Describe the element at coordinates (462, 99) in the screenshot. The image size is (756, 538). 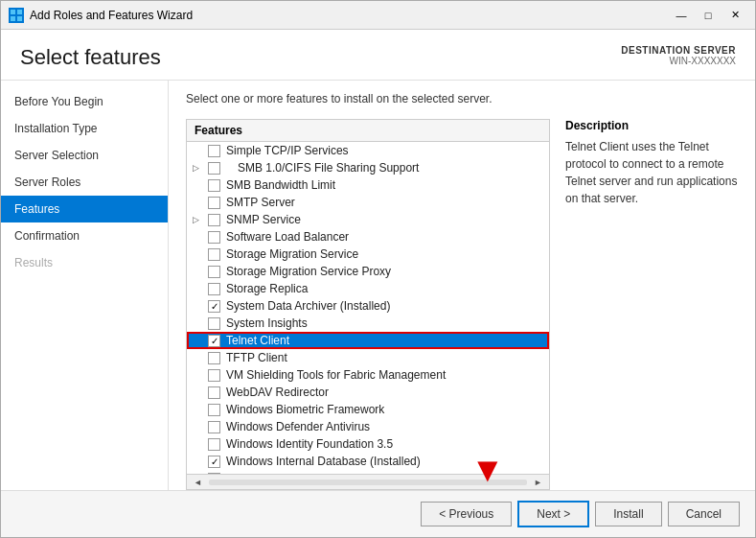
I see `panel-description: Select one or more features to install o…` at that location.